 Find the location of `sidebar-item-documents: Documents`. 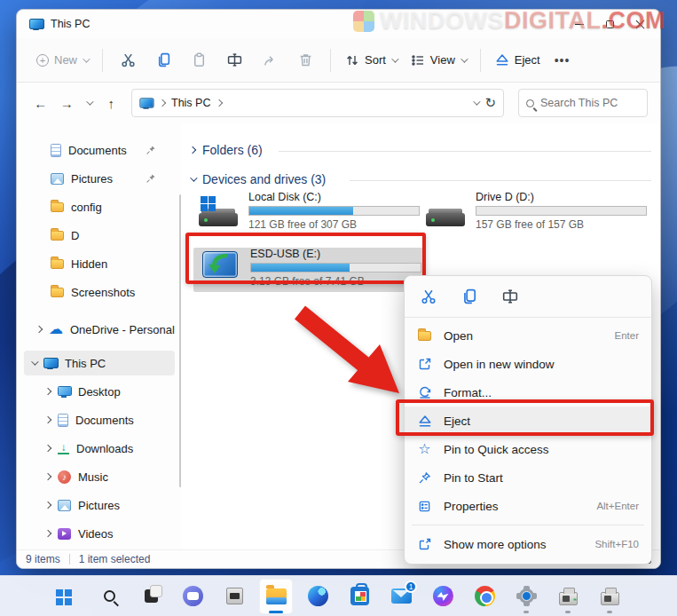

sidebar-item-documents: Documents is located at coordinates (99, 420).